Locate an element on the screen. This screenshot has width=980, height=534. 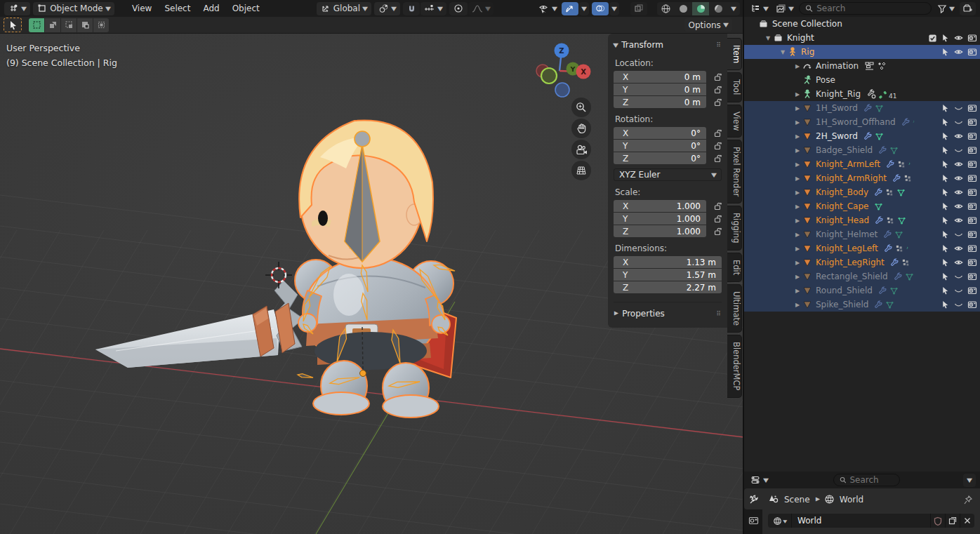
object-name: Knight_LegLeft is located at coordinates (847, 248).